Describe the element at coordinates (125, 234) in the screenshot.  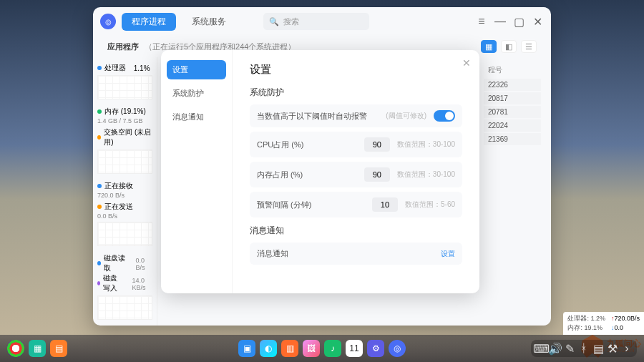
I see `net-graph` at that location.